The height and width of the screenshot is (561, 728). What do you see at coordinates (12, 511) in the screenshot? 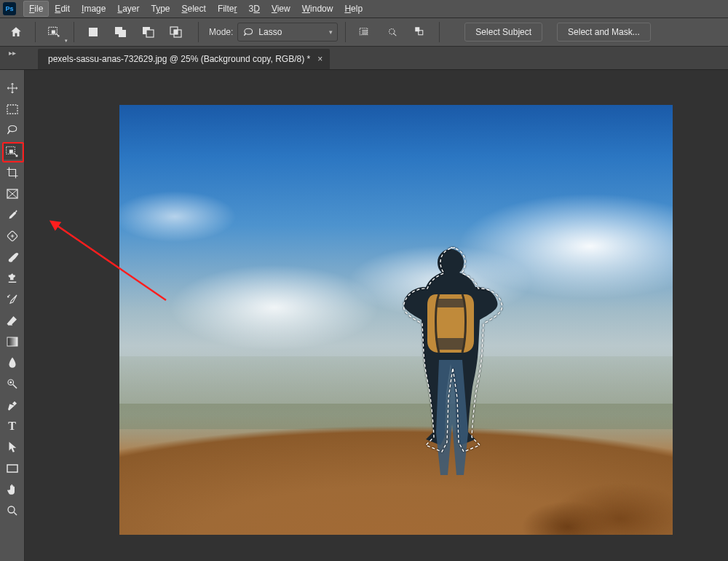
I see `zoom-tool` at bounding box center [12, 511].